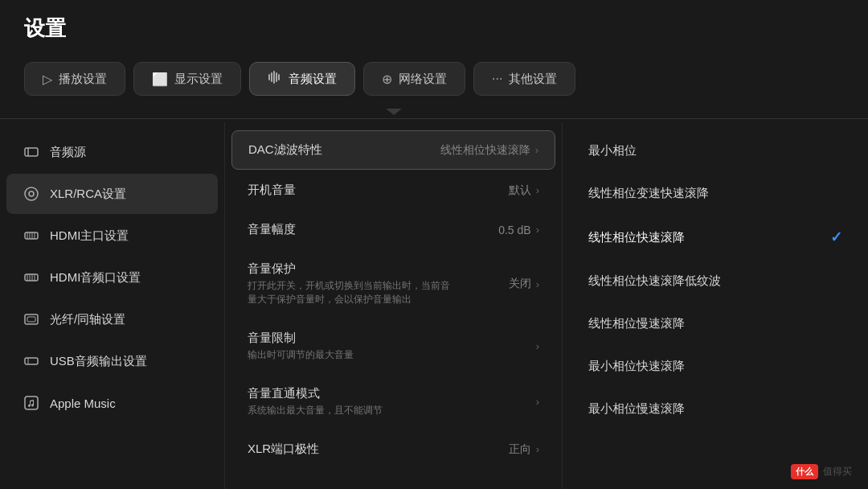 The width and height of the screenshot is (868, 489). I want to click on tab-display: ⬜ 显示设置, so click(187, 79).